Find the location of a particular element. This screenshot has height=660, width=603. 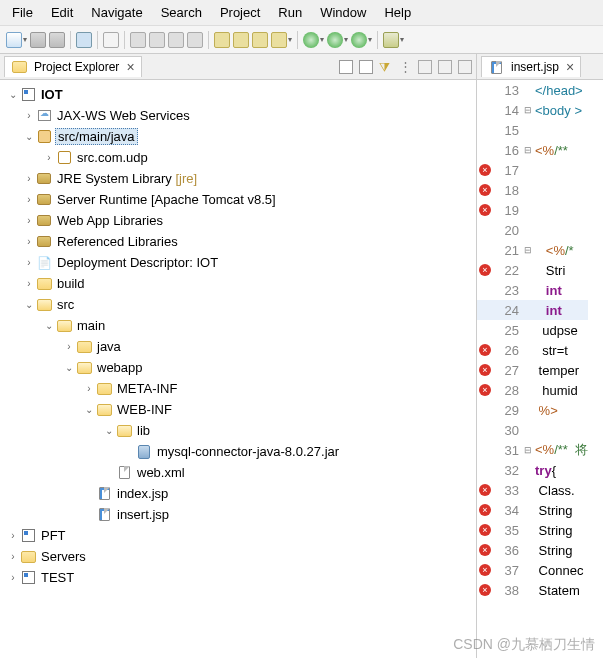

step-into-icon is located at coordinates (222, 40).